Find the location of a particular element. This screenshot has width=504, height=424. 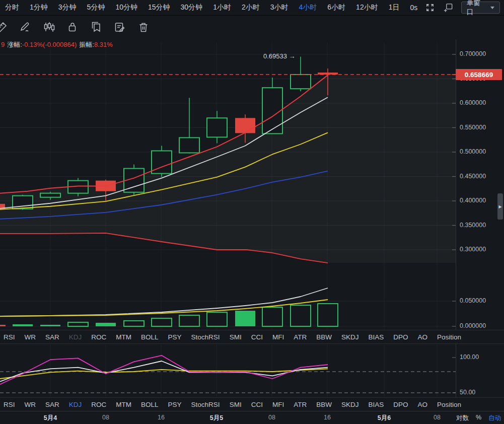

interval-button: 2小时 is located at coordinates (251, 8).